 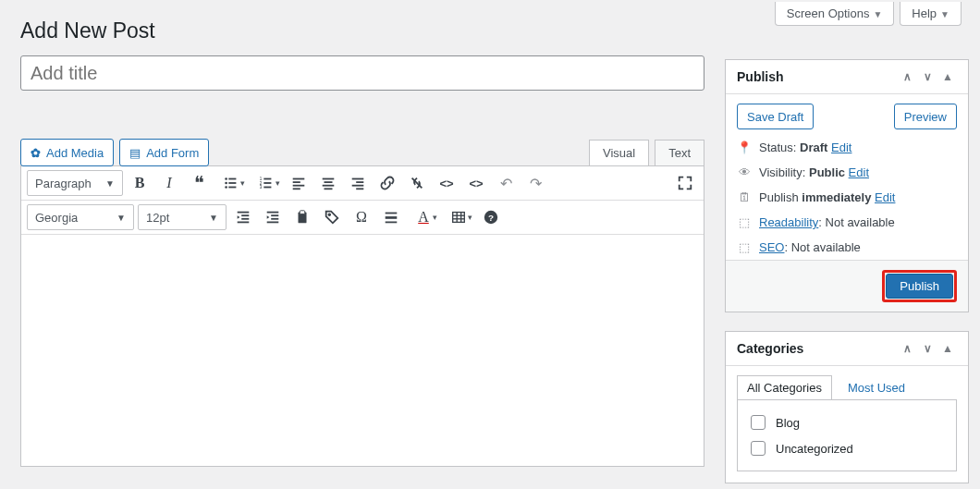 What do you see at coordinates (362, 73) in the screenshot?
I see `post-title-input` at bounding box center [362, 73].